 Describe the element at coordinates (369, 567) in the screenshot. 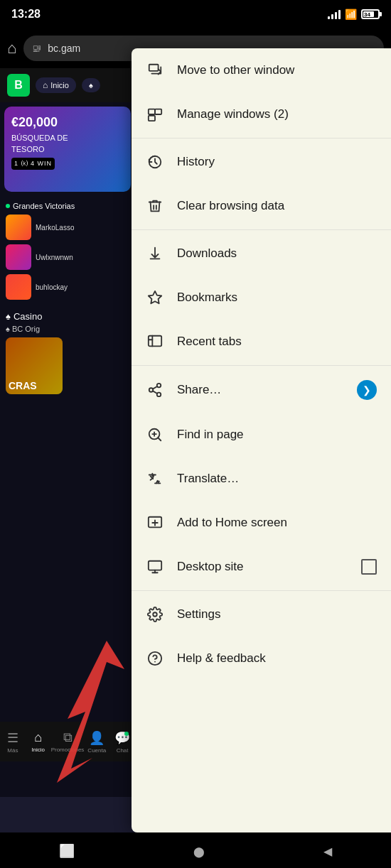

I see `desktop-site-checkbox` at that location.